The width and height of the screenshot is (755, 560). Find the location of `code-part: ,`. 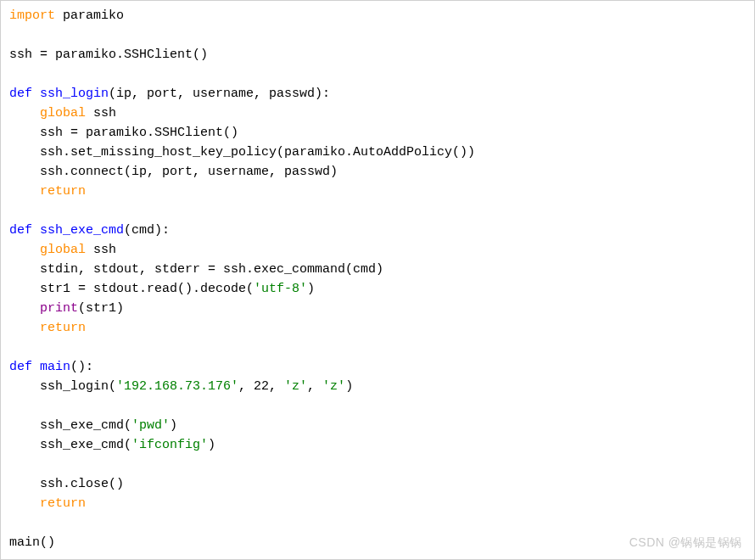

code-part: , is located at coordinates (315, 387).